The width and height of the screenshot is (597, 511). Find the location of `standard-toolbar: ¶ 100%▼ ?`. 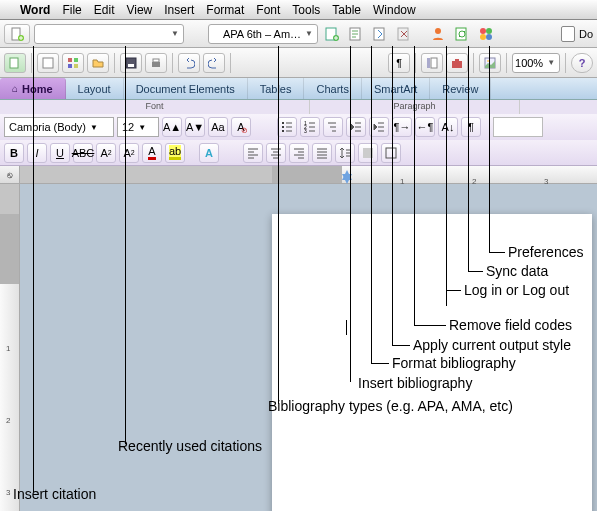

standard-toolbar: ¶ 100%▼ ? is located at coordinates (298, 63).